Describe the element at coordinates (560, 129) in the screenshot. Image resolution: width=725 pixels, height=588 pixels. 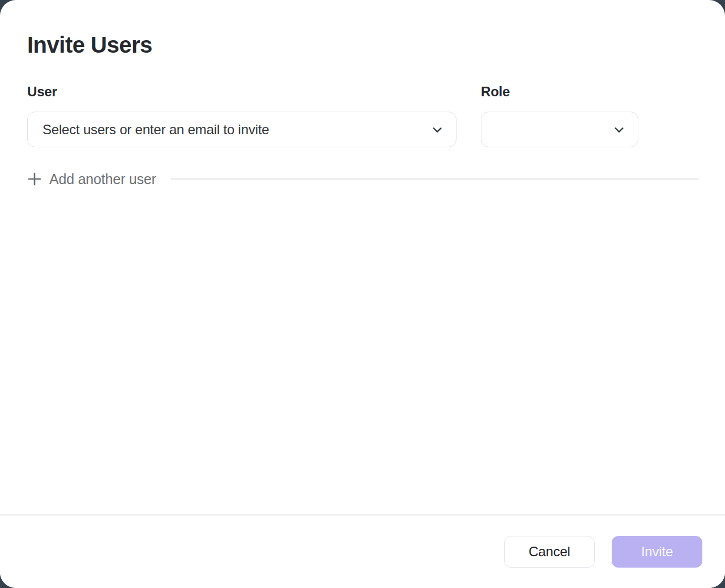
I see `role-select` at that location.